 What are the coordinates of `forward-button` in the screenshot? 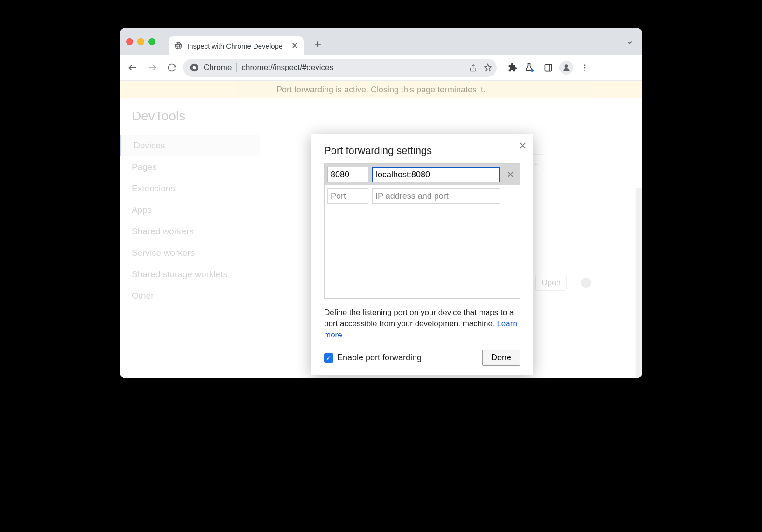 It's located at (152, 68).